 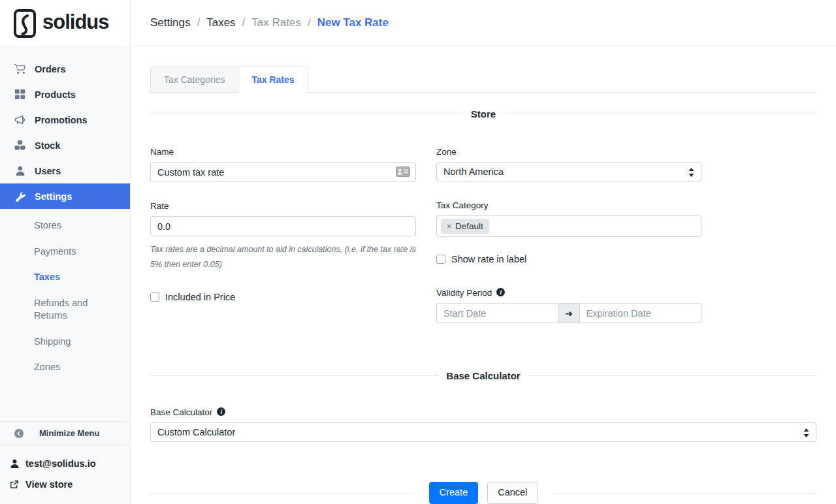 I want to click on form-left-column: Name Rate Tax rates are a decimal amount…, so click(x=283, y=235).